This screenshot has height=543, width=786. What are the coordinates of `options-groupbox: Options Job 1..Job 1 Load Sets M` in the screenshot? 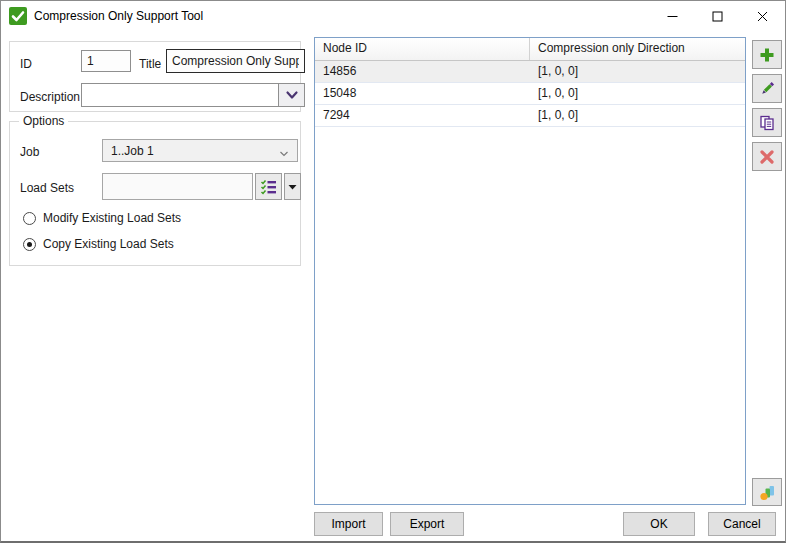 It's located at (155, 194).